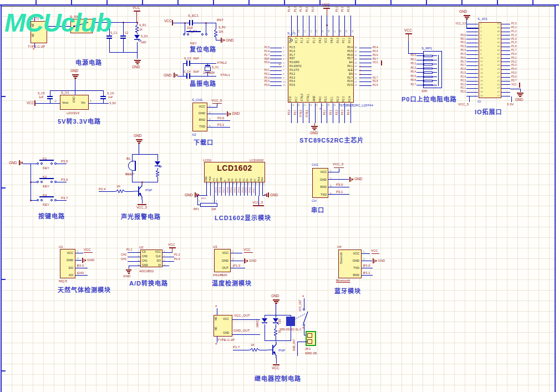  I want to click on caption-serial: 串口, so click(318, 211).